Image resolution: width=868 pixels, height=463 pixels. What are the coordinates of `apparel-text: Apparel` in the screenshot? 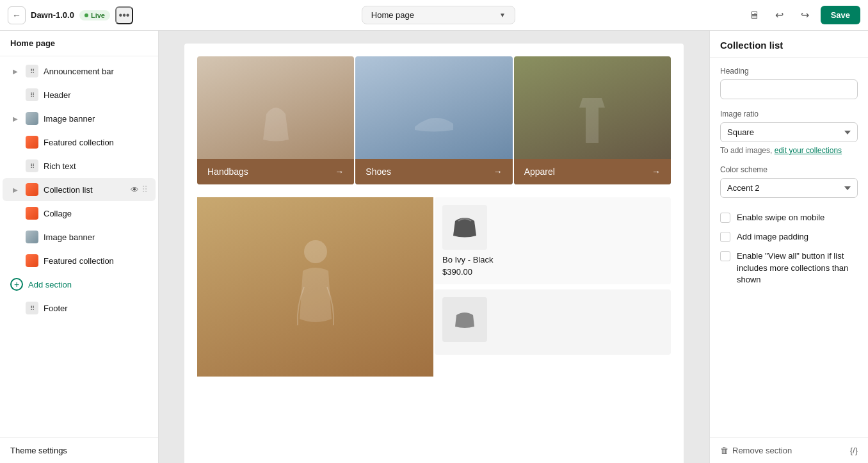 It's located at (540, 172).